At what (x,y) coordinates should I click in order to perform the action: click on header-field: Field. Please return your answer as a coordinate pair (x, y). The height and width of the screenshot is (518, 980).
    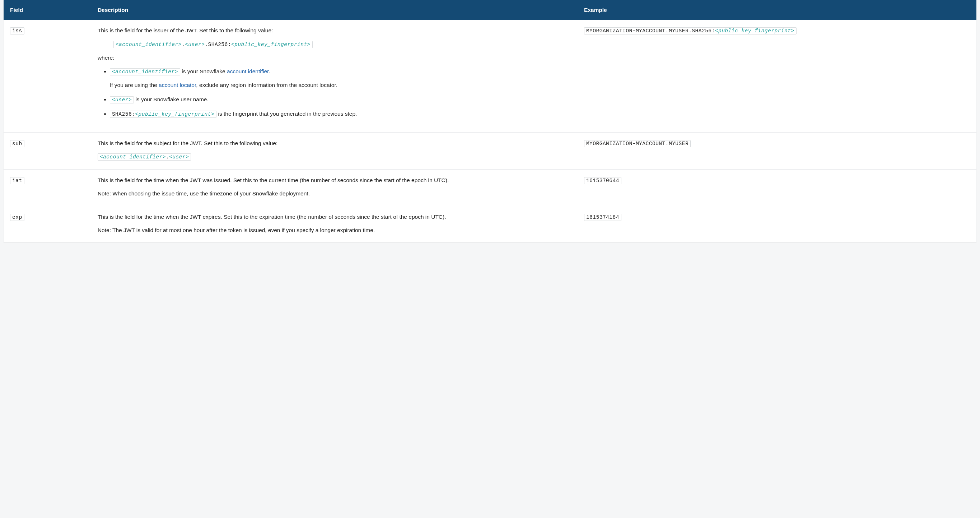
    Looking at the image, I should click on (47, 10).